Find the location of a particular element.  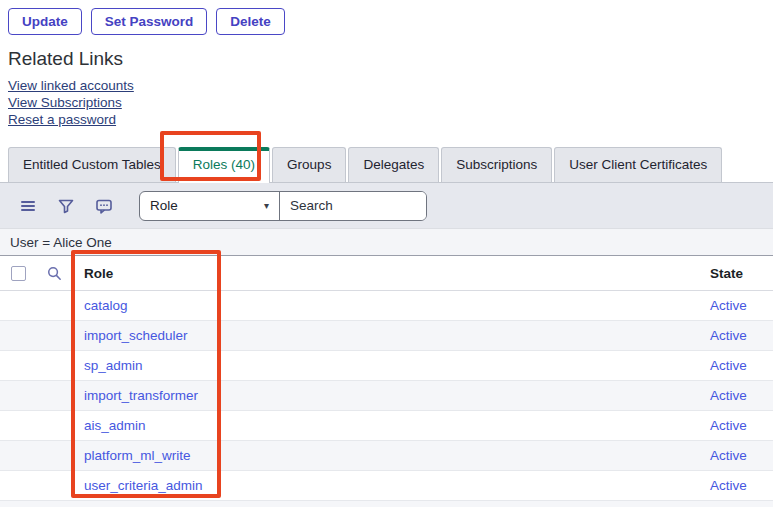

form-action-buttons: Update Set Password Delete is located at coordinates (386, 18).